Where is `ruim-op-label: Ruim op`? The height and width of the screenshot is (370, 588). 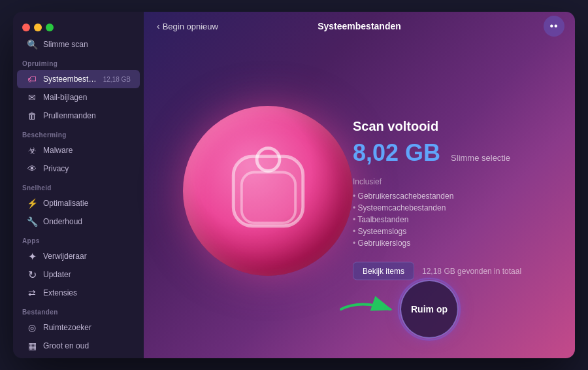
ruim-op-label: Ruim op is located at coordinates (429, 309).